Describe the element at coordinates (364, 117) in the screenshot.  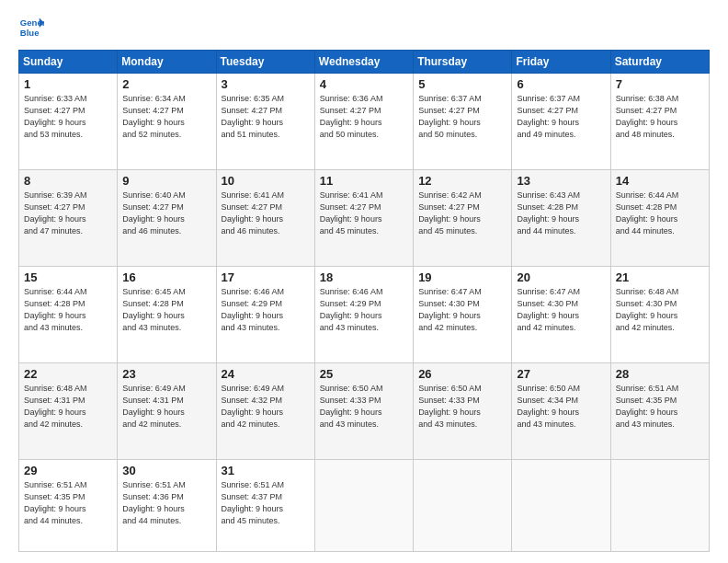
I see `day-info: Sunrise: 6:36 AM Sunset: 4:27 PM Dayligh…` at that location.